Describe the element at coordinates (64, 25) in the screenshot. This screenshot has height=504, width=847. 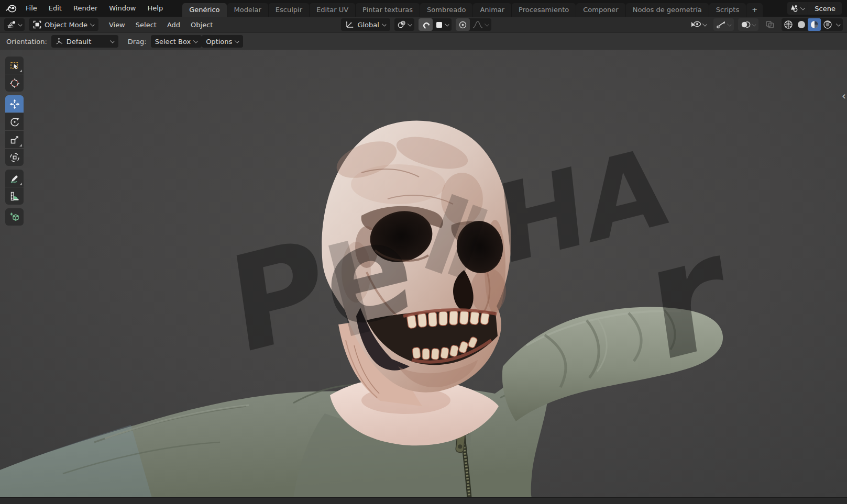
I see `mode-dropdown: Object Mode` at that location.